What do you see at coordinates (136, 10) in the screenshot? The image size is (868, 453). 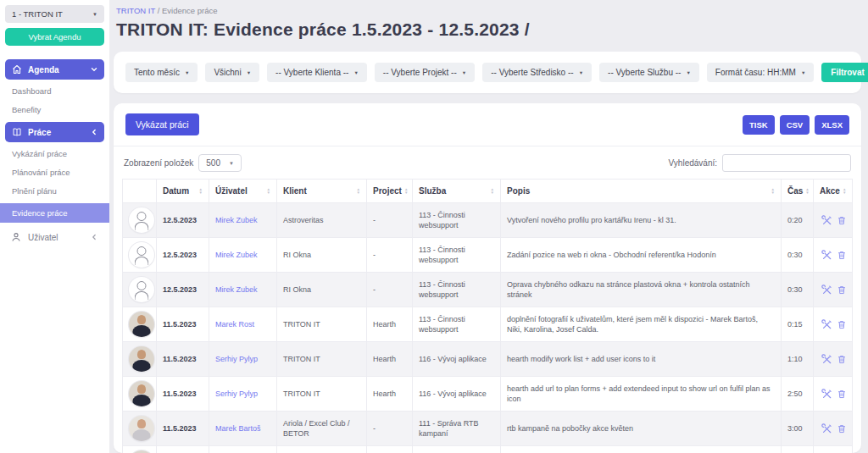 I see `breadcrumb-root-link: TRITON IT` at bounding box center [136, 10].